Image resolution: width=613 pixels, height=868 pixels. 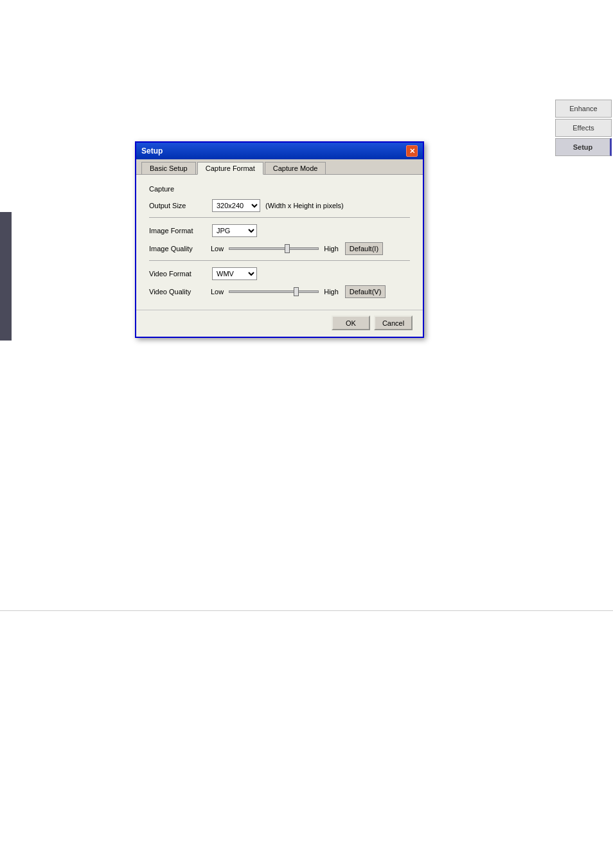 I want to click on output-size-hint: (Width x Height in pixels), so click(x=305, y=206).